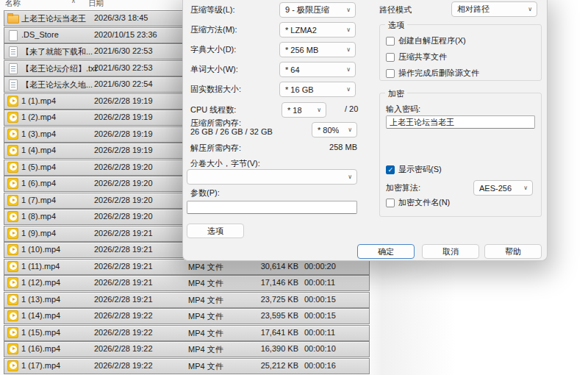 This screenshot has height=375, width=588. Describe the element at coordinates (460, 122) in the screenshot. I see `password-input` at that location.